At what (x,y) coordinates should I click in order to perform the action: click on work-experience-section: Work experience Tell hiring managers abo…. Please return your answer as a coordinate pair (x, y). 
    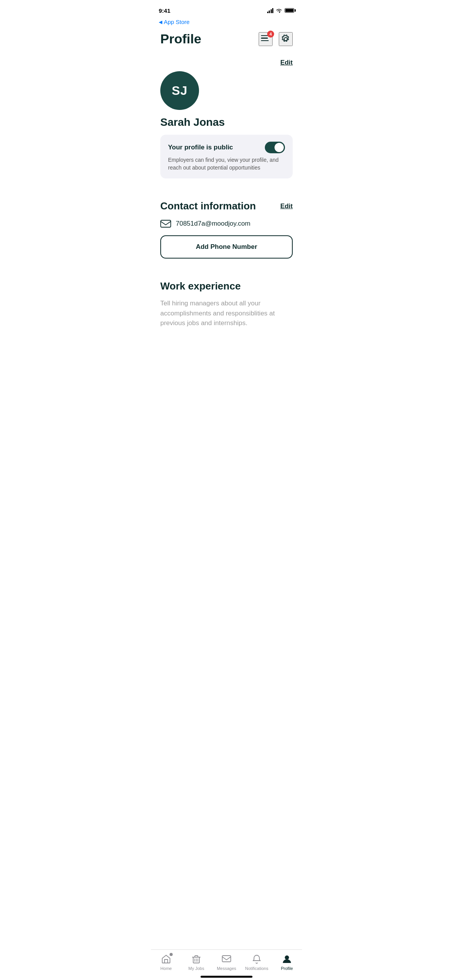
    Looking at the image, I should click on (226, 324).